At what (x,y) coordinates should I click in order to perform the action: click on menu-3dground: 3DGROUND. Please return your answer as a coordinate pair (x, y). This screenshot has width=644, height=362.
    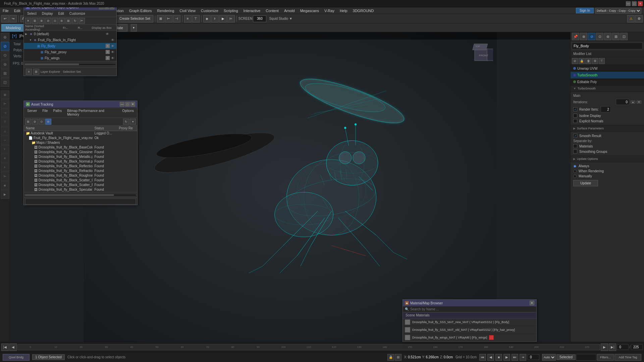
    Looking at the image, I should click on (364, 11).